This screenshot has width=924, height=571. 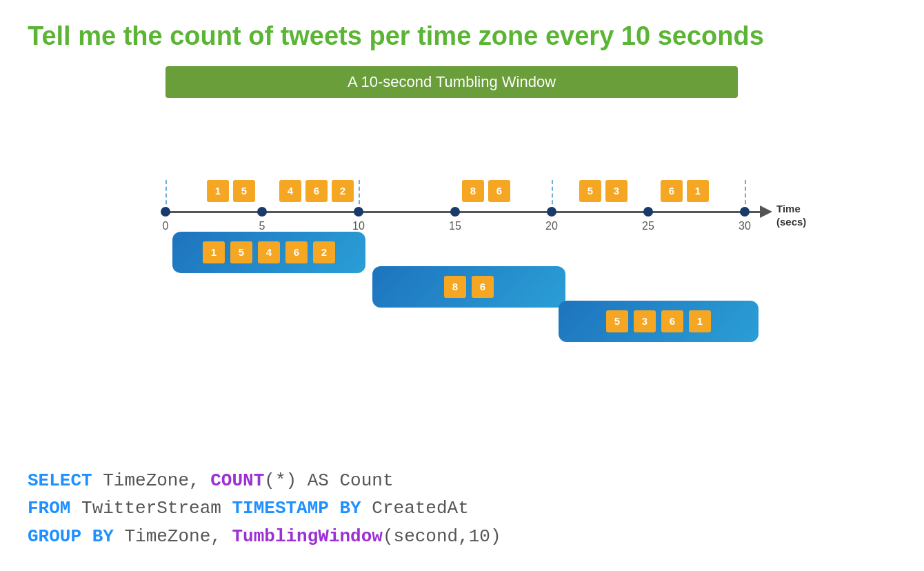 What do you see at coordinates (659, 321) in the screenshot?
I see `window-box-3: 5 3 6 1` at bounding box center [659, 321].